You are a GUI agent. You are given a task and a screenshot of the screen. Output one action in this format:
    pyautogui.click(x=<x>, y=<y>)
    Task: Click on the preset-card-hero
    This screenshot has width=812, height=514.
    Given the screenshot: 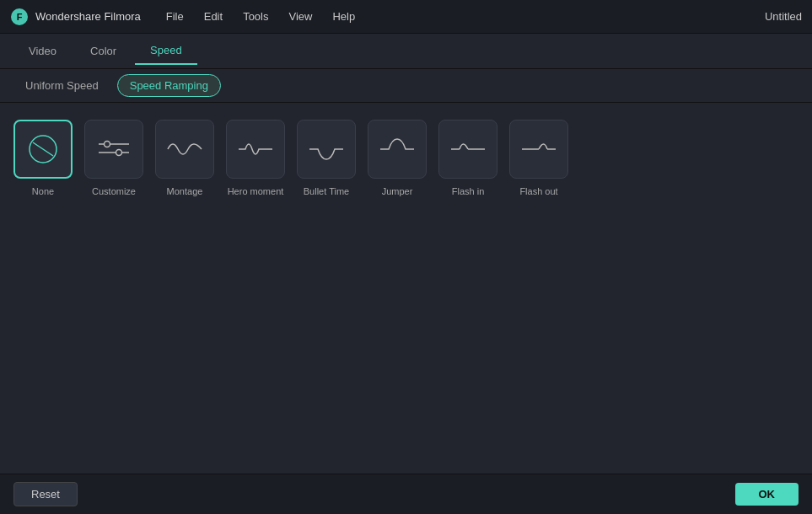 What is the action you would take?
    pyautogui.click(x=255, y=149)
    